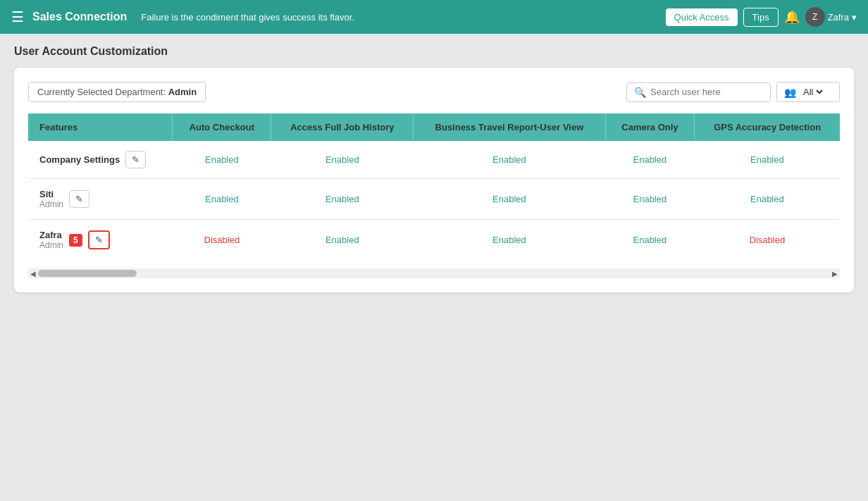 Image resolution: width=868 pixels, height=501 pixels. Describe the element at coordinates (399, 17) in the screenshot. I see `app-tagline: Failure is the condiment that gives succ…` at that location.